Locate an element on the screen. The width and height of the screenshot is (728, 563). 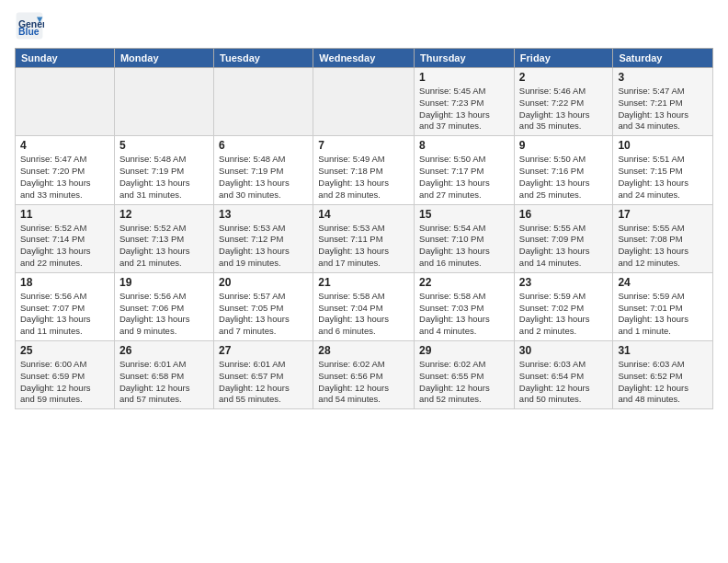
day-number: 16 is located at coordinates (564, 214).